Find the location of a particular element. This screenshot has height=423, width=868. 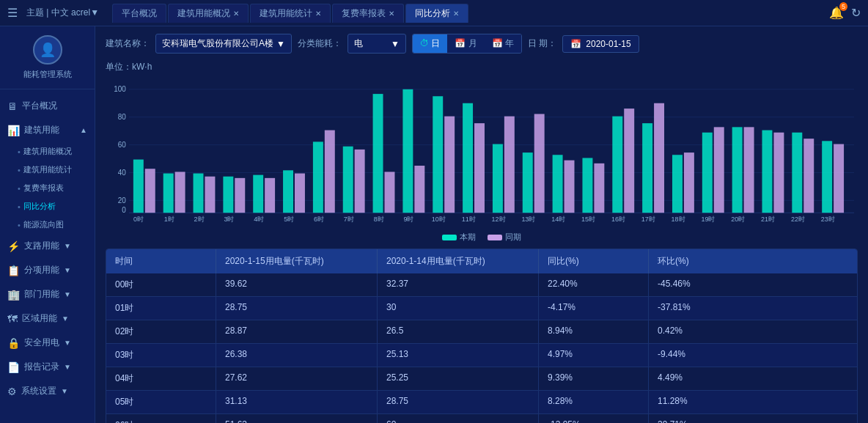

svg-text: 4时 is located at coordinates (259, 219).